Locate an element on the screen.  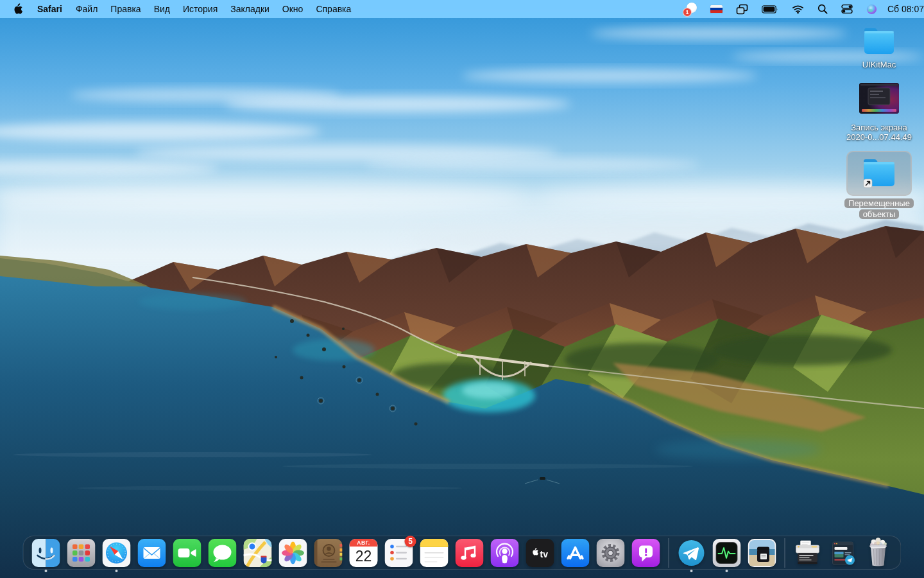
finder-icon is located at coordinates (46, 553).